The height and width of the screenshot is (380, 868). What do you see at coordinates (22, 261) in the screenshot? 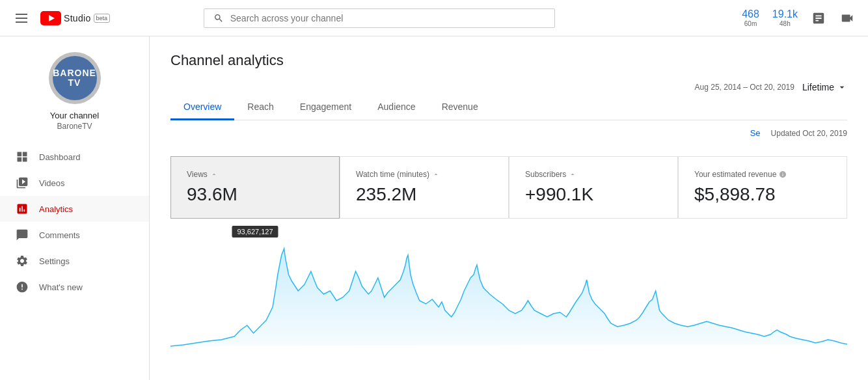
I see `settings-icon` at bounding box center [22, 261].